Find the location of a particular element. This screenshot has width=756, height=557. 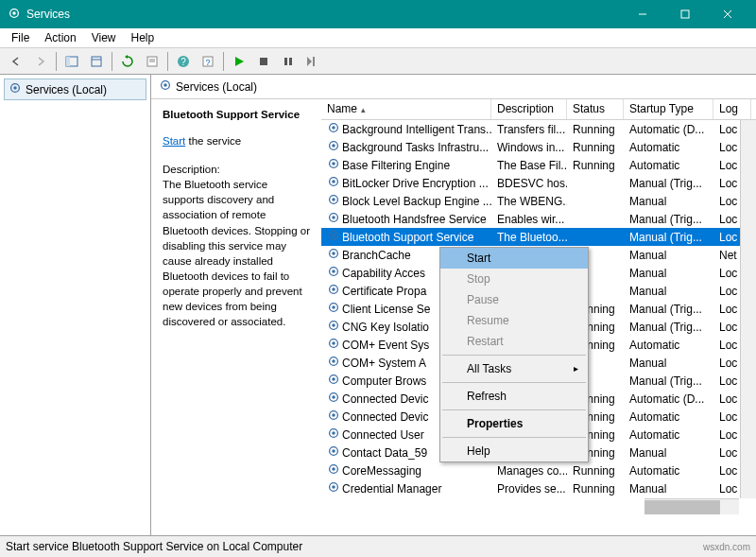

service-name-text: COM+ Event Sys is located at coordinates (386, 345).